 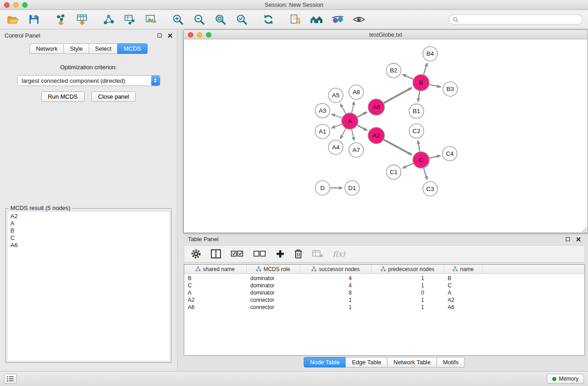 I want to click on memory-button: Memory, so click(x=565, y=379).